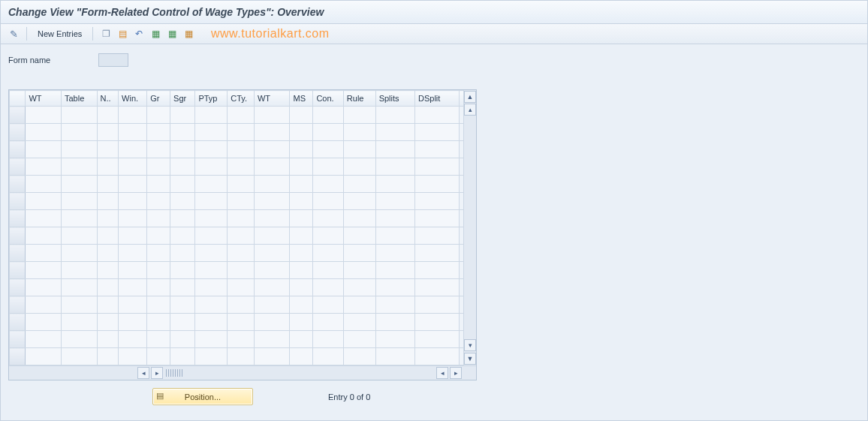 Image resolution: width=868 pixels, height=421 pixels. Describe the element at coordinates (470, 359) in the screenshot. I see `scroll-down-button: ▼` at that location.